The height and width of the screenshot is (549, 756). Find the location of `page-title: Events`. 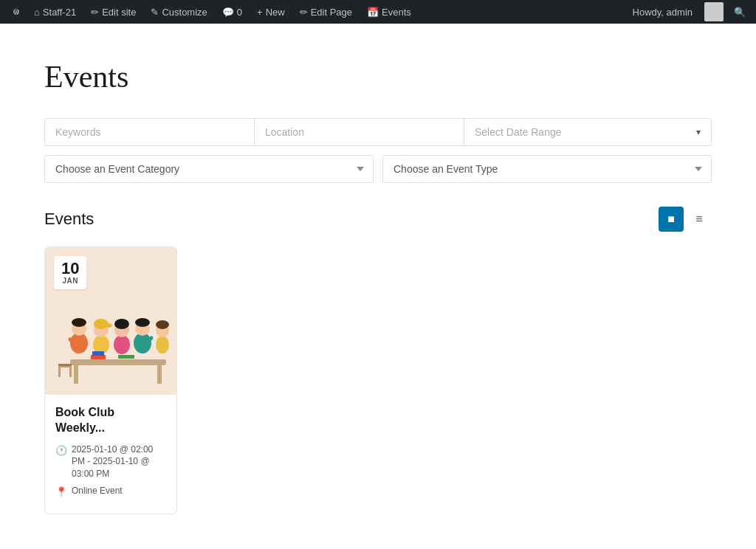

page-title: Events is located at coordinates (378, 77).